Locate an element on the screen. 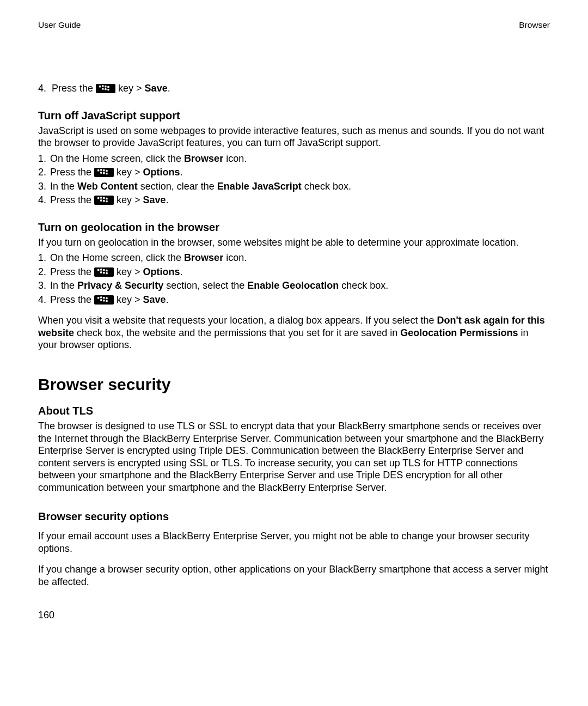 This screenshot has width=588, height=706. heading-about-tls: About TLS is located at coordinates (294, 411).